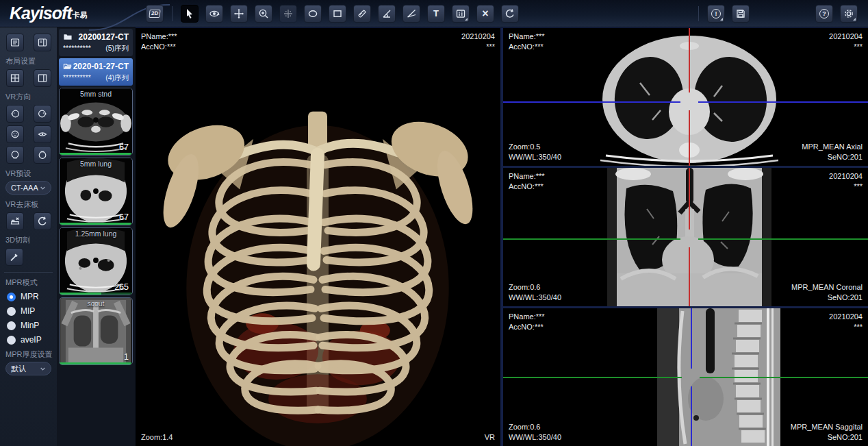 The width and height of the screenshot is (868, 446). What do you see at coordinates (490, 437) in the screenshot?
I see `render-mode-overlay: VR` at bounding box center [490, 437].